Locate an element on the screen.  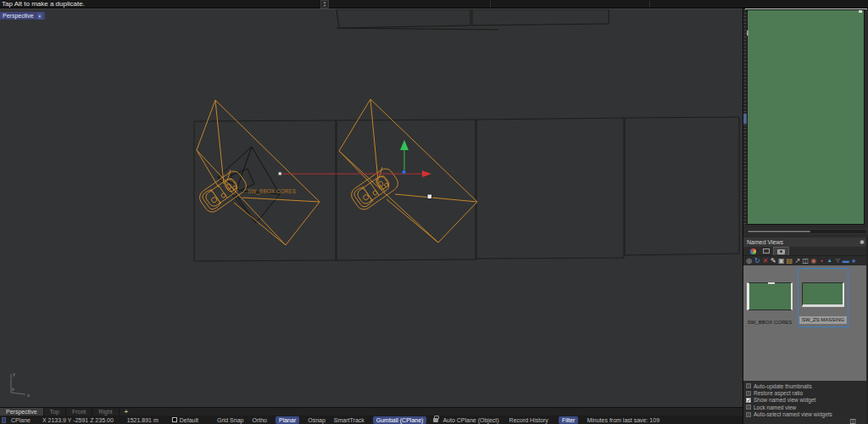
tab-front: Front is located at coordinates (80, 412).